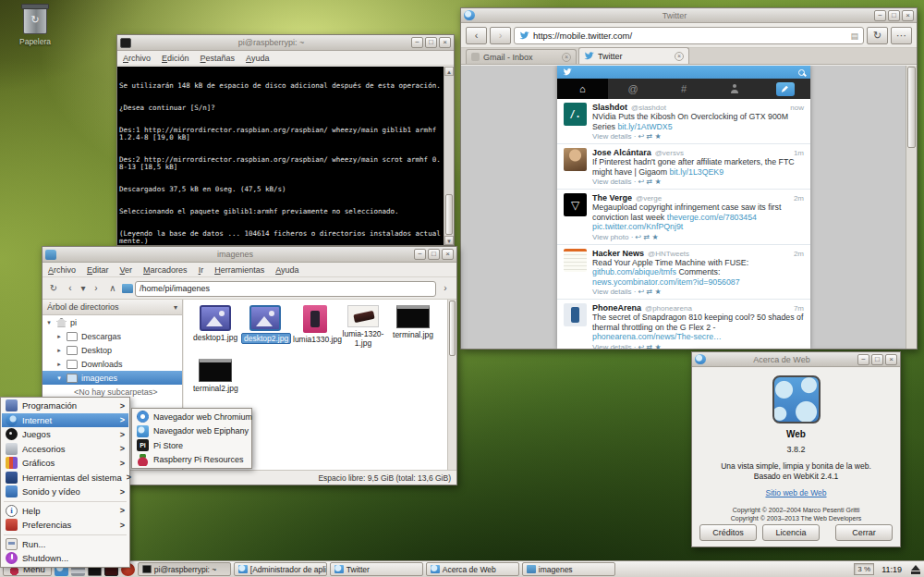 This screenshot has height=577, width=924. I want to click on terminal-scrollbar: ▲ ▼, so click(449, 155).